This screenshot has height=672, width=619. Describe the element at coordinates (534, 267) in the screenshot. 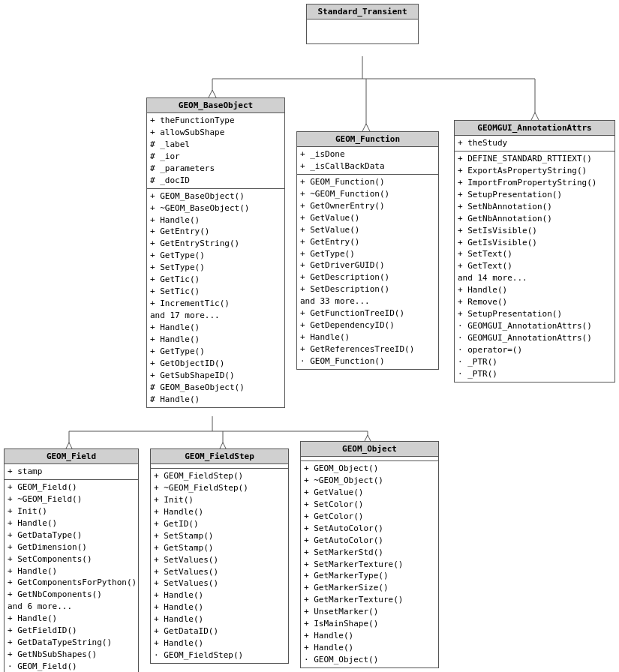

I see `geomgui-annotationattrs-methods: + DEFINE_STANDARD_RTTIEXT() + ExportAsPr…` at that location.